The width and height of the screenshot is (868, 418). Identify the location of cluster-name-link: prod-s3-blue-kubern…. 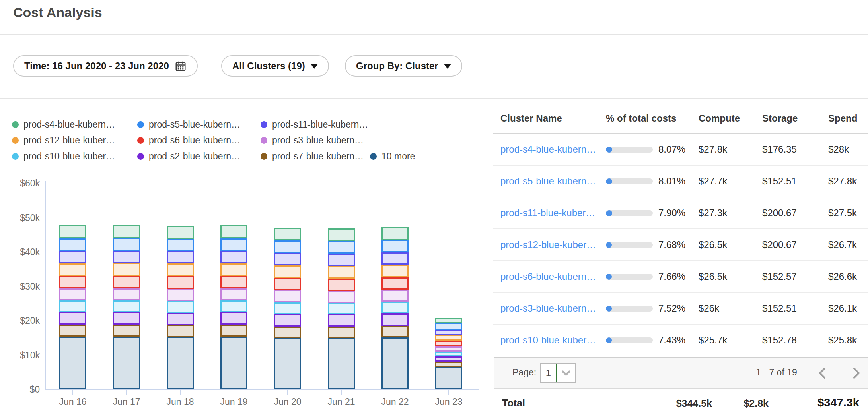
(553, 308).